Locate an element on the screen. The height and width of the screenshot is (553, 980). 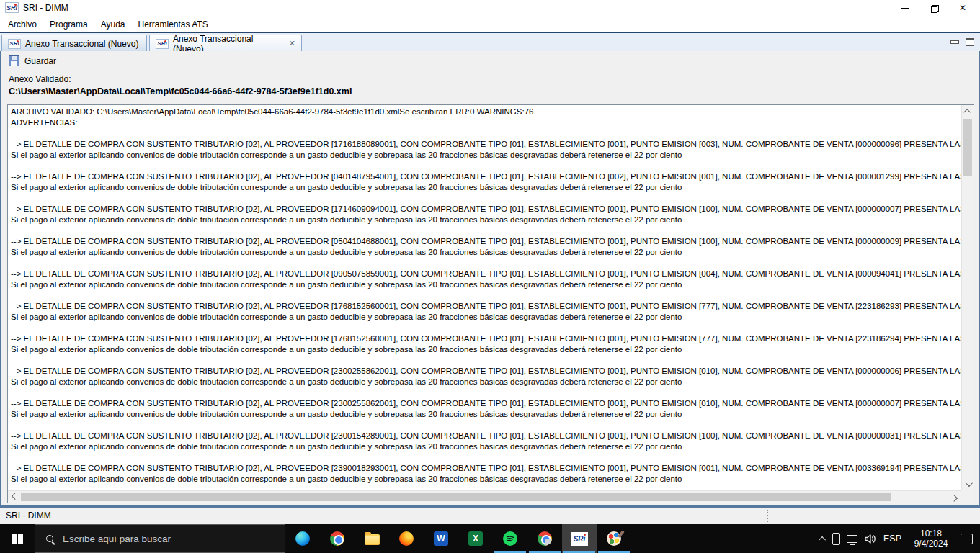
taskbar-file-explorer is located at coordinates (372, 539).